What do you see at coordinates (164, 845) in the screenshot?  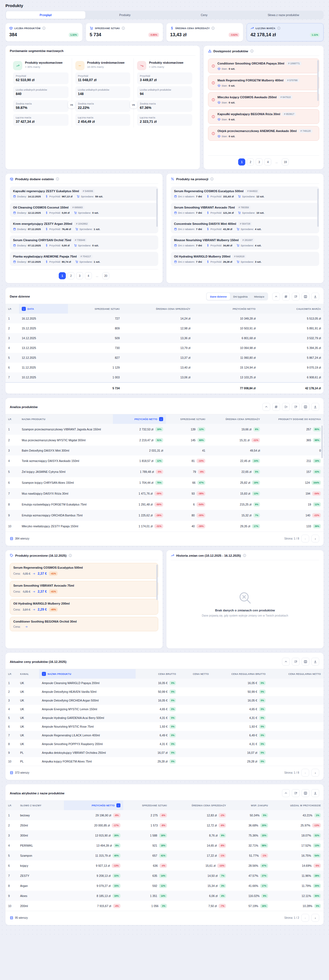 I see `table-row: 4 PERIWKL 13 494,39 zł8% 92118% 14,65 zł…` at bounding box center [164, 845].